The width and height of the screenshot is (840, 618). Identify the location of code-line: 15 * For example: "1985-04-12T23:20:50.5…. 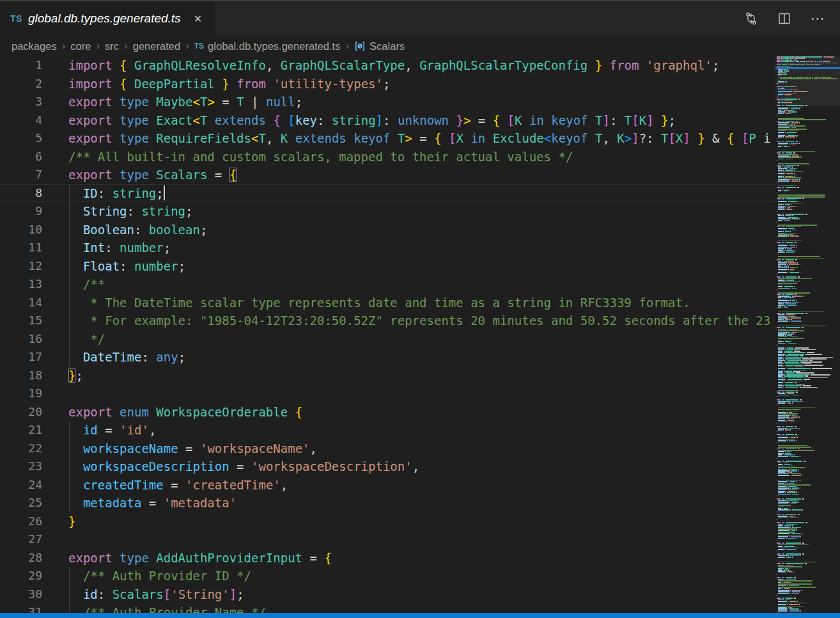
(387, 321).